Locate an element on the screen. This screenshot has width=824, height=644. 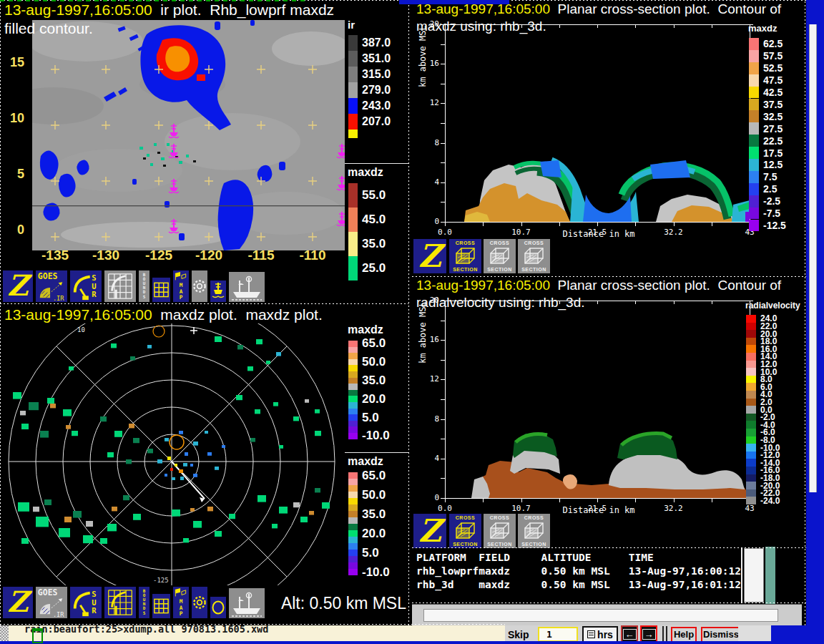
horizontal-scrollbar-strip is located at coordinates (607, 615).